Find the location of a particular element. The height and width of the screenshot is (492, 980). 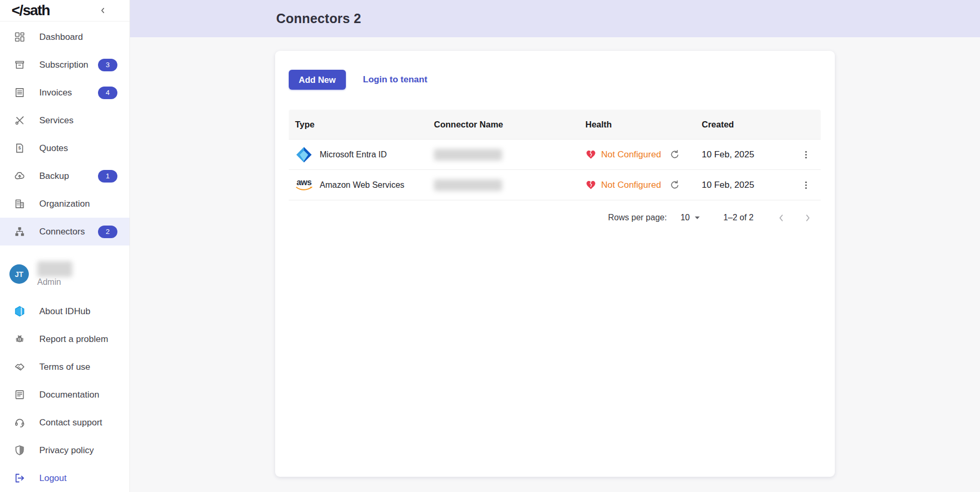

services-icon is located at coordinates (19, 121).